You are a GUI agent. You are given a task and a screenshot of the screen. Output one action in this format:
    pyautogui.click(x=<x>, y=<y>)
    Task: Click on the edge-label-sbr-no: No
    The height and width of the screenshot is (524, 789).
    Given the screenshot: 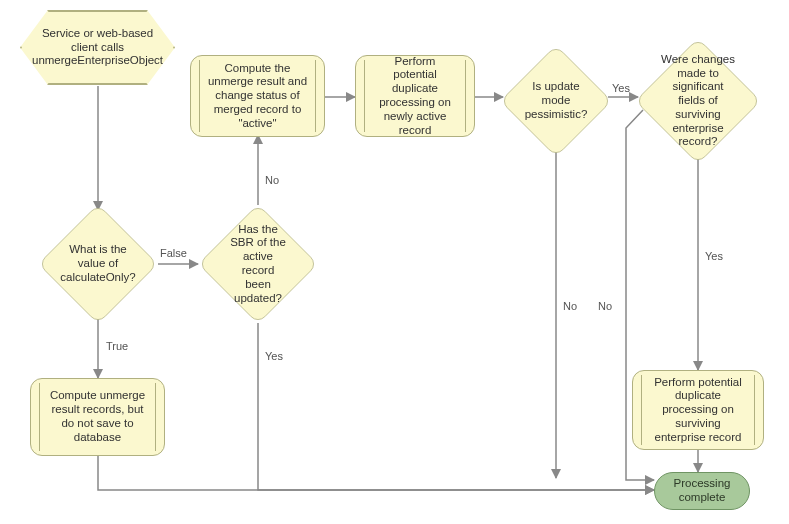 What is the action you would take?
    pyautogui.click(x=272, y=180)
    